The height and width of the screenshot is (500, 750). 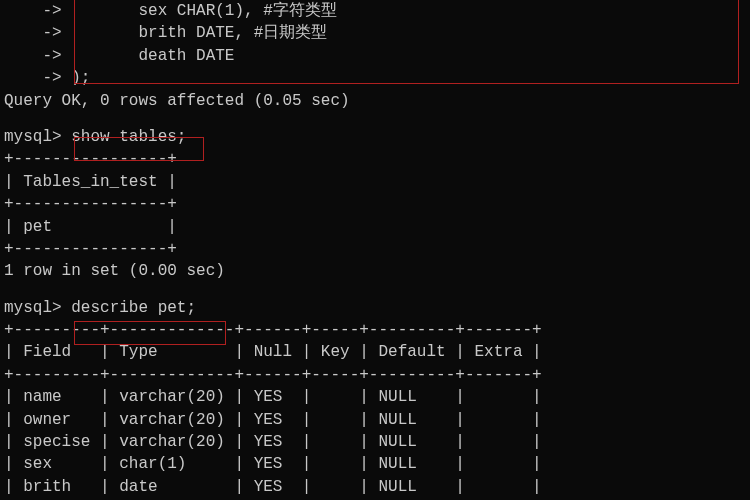 What do you see at coordinates (375, 271) in the screenshot?
I see `row-count: 1 row in set (0.00 sec)` at bounding box center [375, 271].